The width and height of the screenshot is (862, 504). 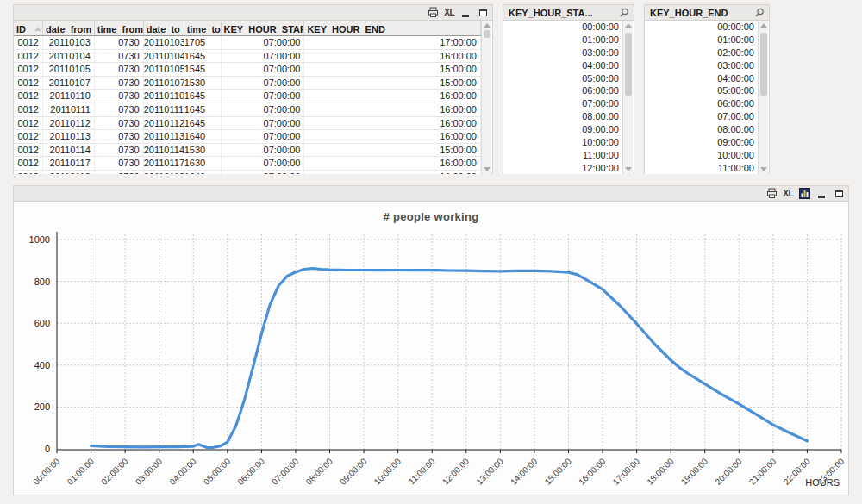 I want to click on list-item: 06:00:00, so click(x=563, y=91).